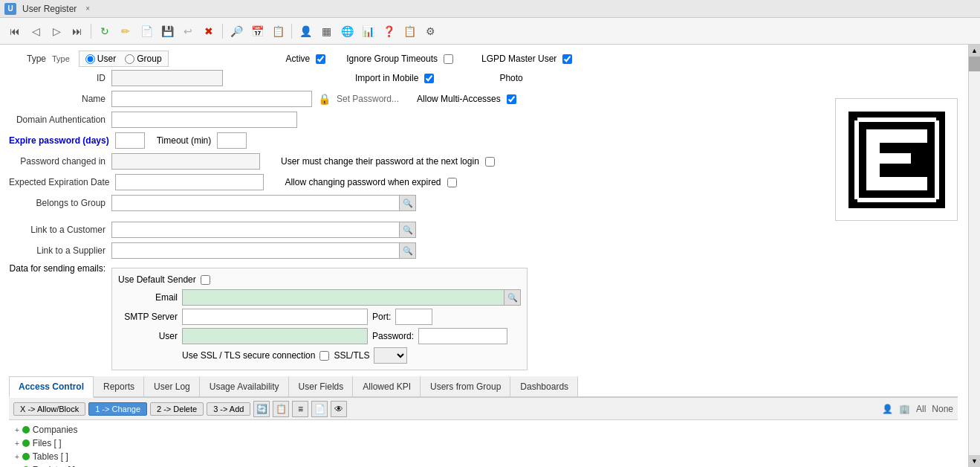 This screenshot has height=467, width=980. Describe the element at coordinates (368, 31) in the screenshot. I see `chart-button: 📊` at that location.